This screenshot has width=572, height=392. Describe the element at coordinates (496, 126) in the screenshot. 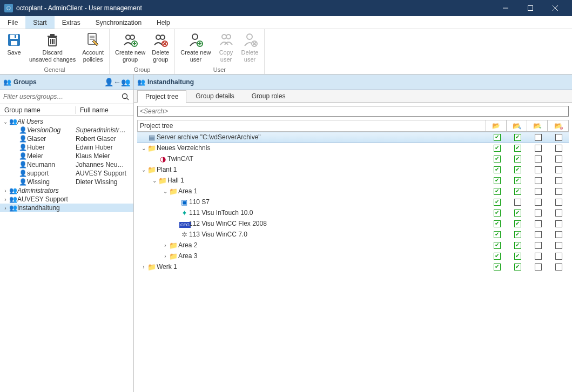

I see `pt-col-perm-open: 📂` at that location.